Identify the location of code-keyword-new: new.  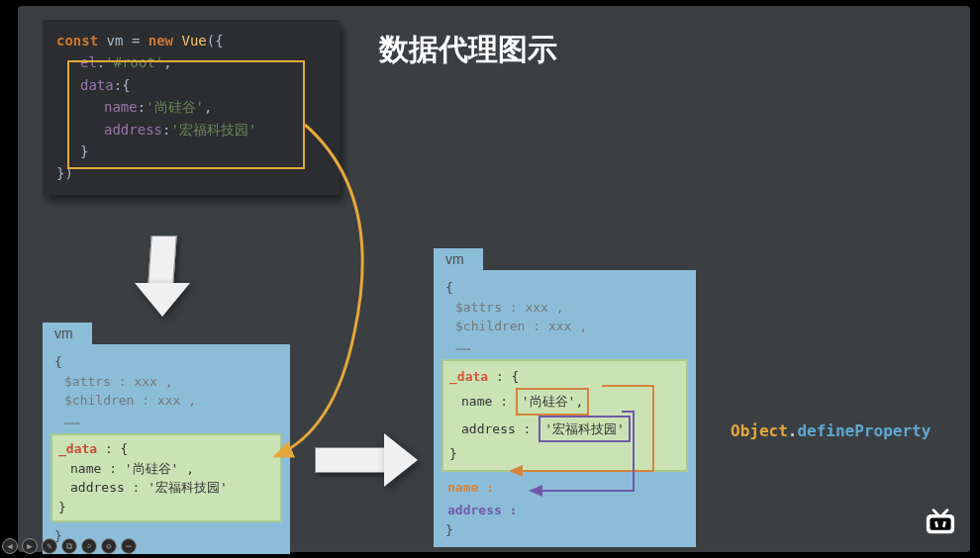
(160, 41).